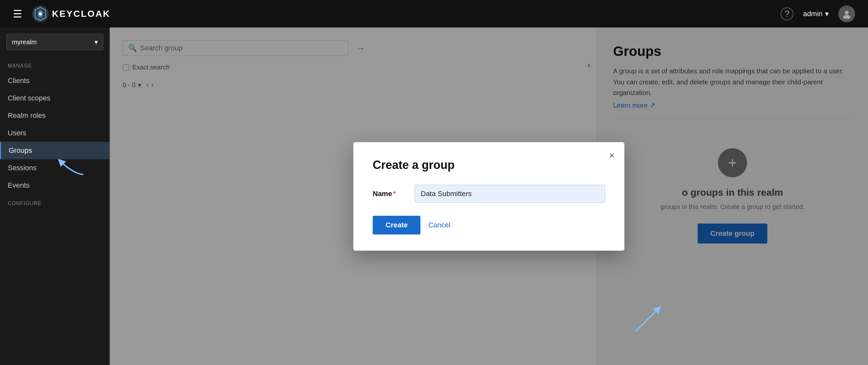 Image resolution: width=868 pixels, height=365 pixels. What do you see at coordinates (19, 186) in the screenshot?
I see `events-label: Events` at bounding box center [19, 186].